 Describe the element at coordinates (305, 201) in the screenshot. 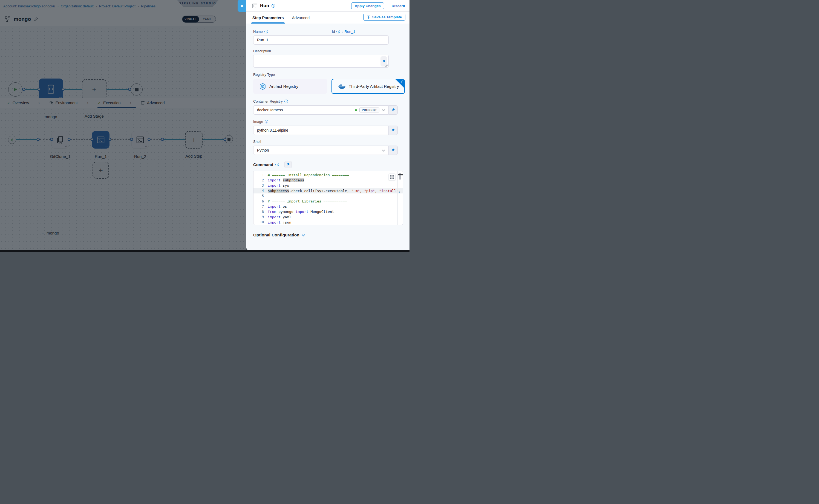

I see `code-text: # ====== Import Libraries ===========` at that location.